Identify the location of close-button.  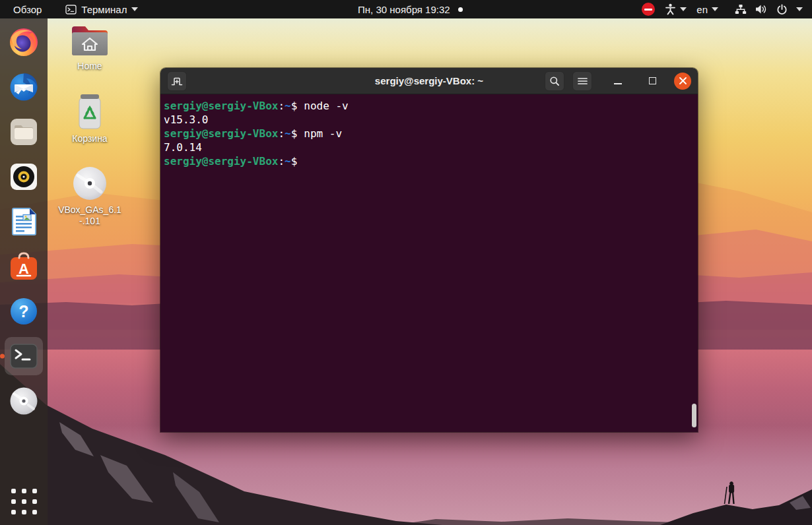
(683, 81).